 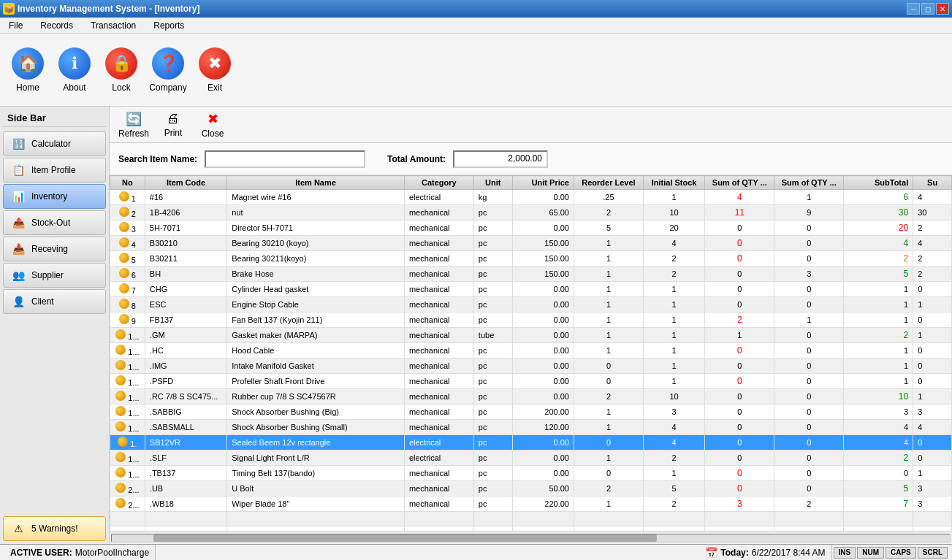 I want to click on table-row: 1....RC 7/8 S SC475...Rubber cup 7/8 S S…, so click(x=531, y=397).